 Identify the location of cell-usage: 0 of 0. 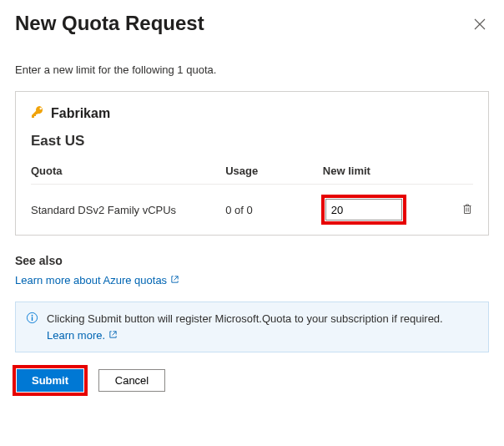
(274, 210).